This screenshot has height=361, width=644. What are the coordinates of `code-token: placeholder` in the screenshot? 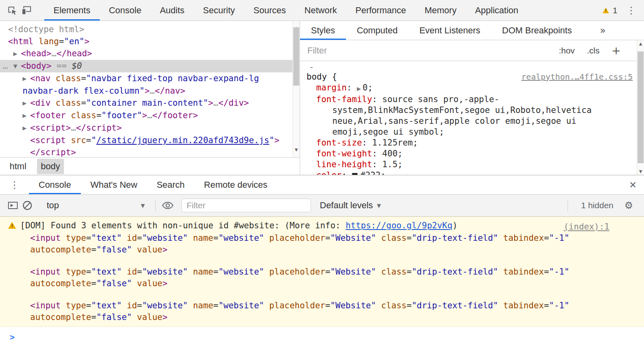 It's located at (297, 238).